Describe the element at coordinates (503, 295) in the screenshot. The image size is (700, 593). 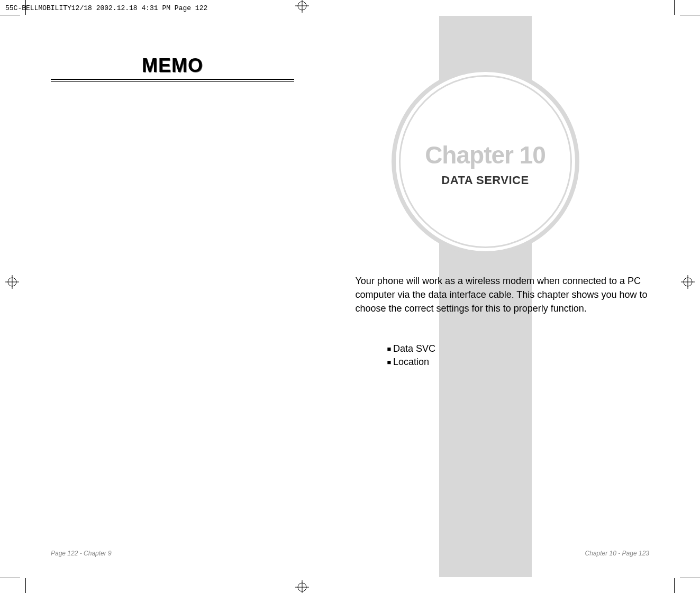
I see `chapter-intro-paragraph: Your phone will work as a wireless modem…` at that location.